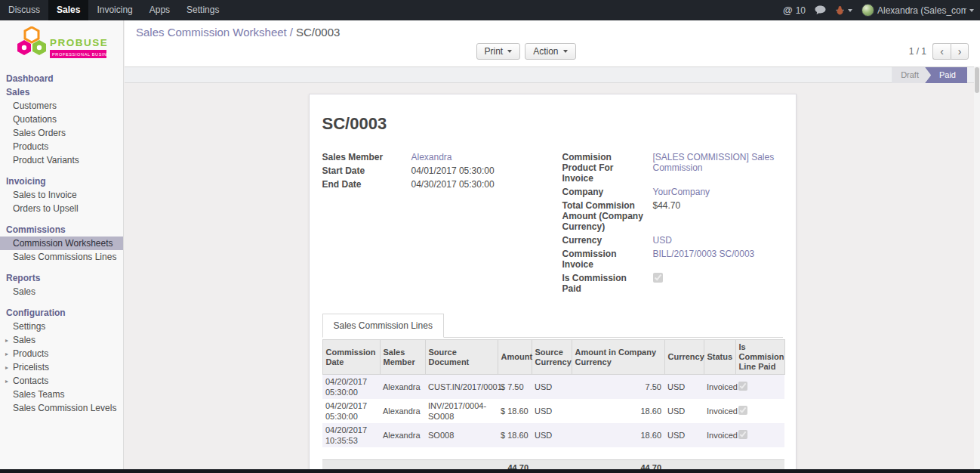 The width and height of the screenshot is (980, 473). Describe the element at coordinates (115, 11) in the screenshot. I see `menu-invoicing: Invoicing` at that location.